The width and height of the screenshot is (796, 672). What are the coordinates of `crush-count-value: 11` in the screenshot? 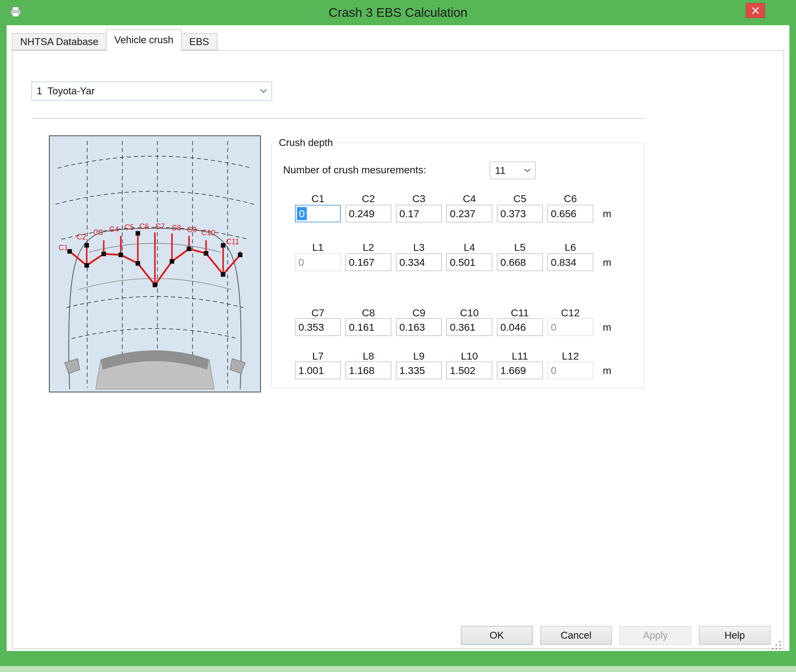 It's located at (500, 171).